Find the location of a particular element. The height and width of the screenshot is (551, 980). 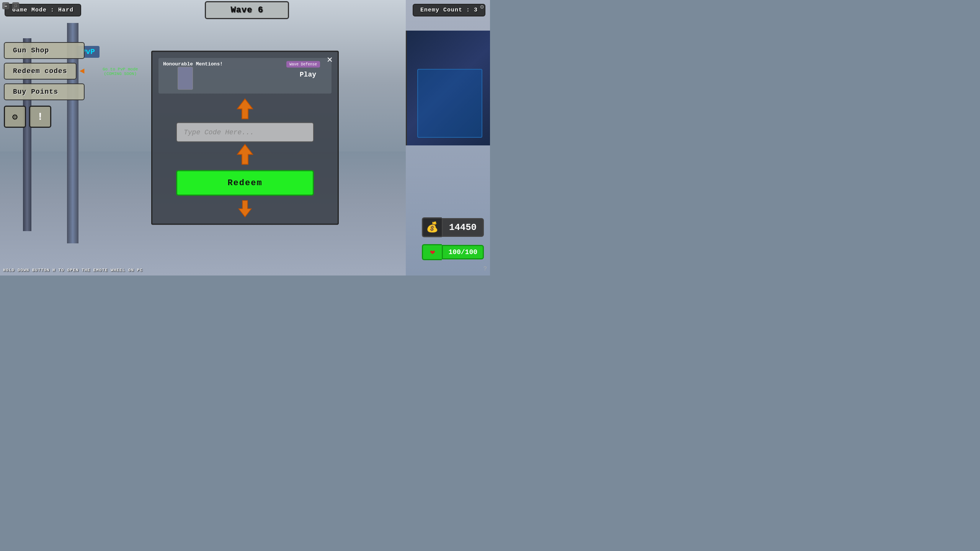

currency-value: 14450 is located at coordinates (463, 227).